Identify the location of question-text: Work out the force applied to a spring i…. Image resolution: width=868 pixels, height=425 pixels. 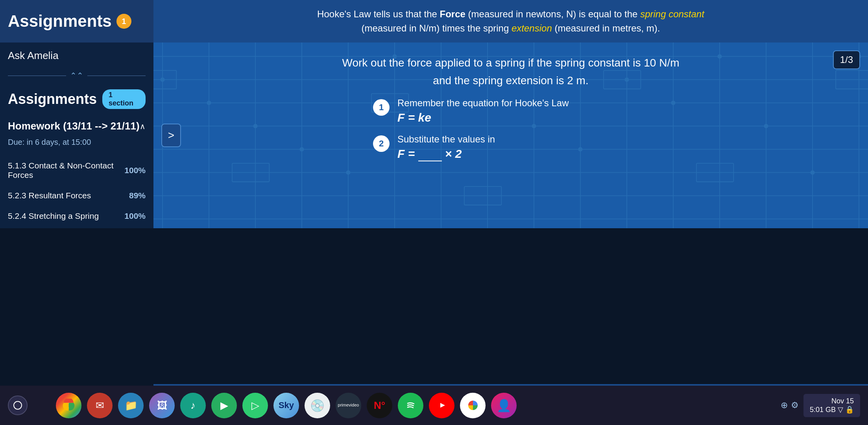
(511, 72).